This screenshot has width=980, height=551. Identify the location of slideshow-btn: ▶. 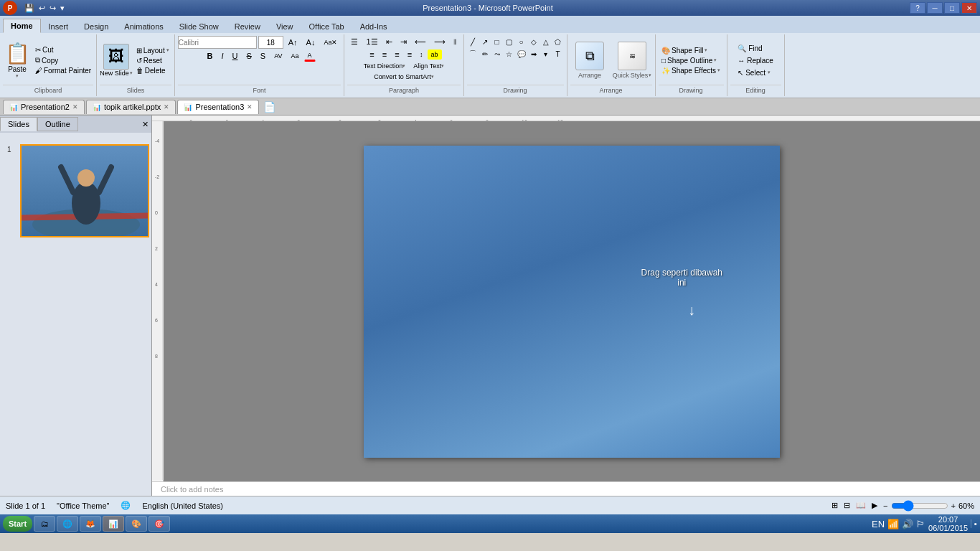
(875, 505).